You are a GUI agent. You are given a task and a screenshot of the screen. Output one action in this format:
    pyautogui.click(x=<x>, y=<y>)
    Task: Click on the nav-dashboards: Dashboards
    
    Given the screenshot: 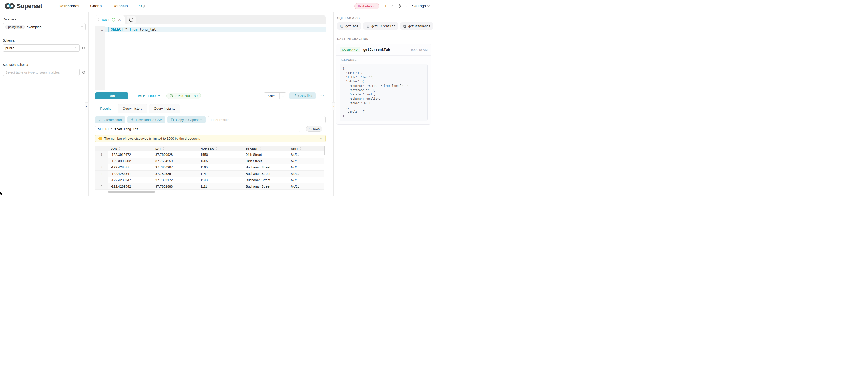 What is the action you would take?
    pyautogui.click(x=69, y=6)
    